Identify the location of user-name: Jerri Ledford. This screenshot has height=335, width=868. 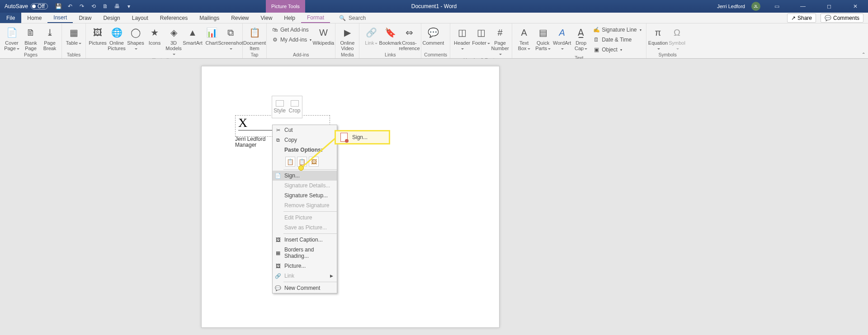
(731, 6).